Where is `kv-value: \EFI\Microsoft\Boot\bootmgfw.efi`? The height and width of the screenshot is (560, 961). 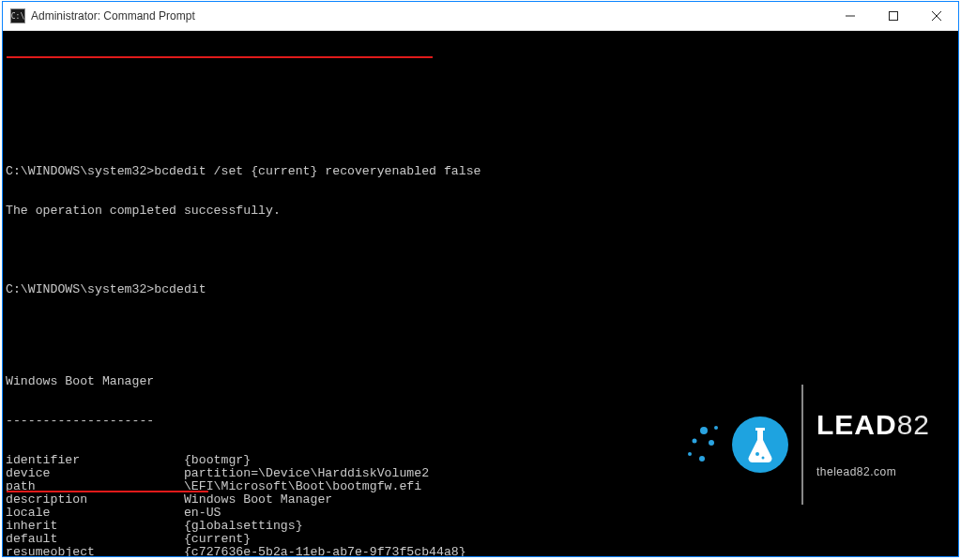 kv-value: \EFI\Microsoft\Boot\bootmgfw.efi is located at coordinates (302, 487).